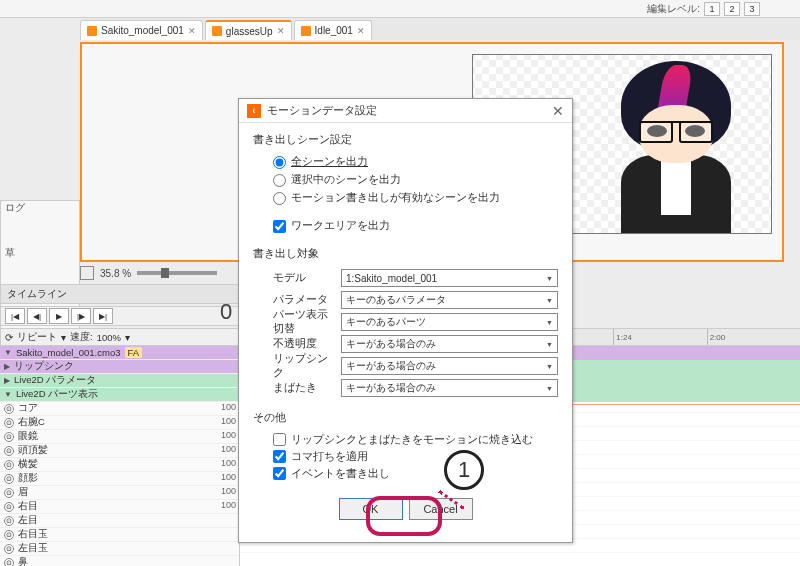 The image size is (800, 566). I want to click on track-root: ▼ Sakito_model_001.cmo3 FA, so click(120, 353).